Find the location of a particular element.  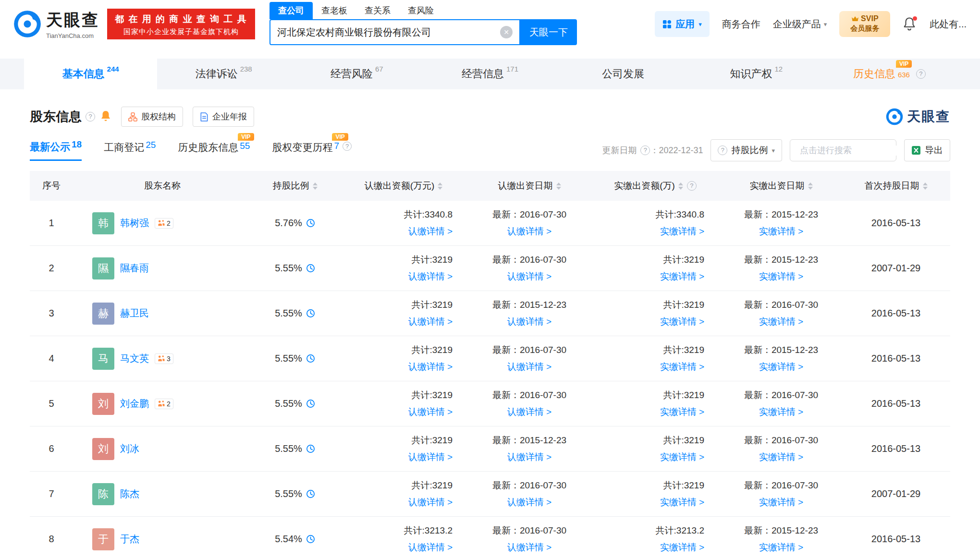

svip-badge: SVIP 会员服务 is located at coordinates (865, 24).